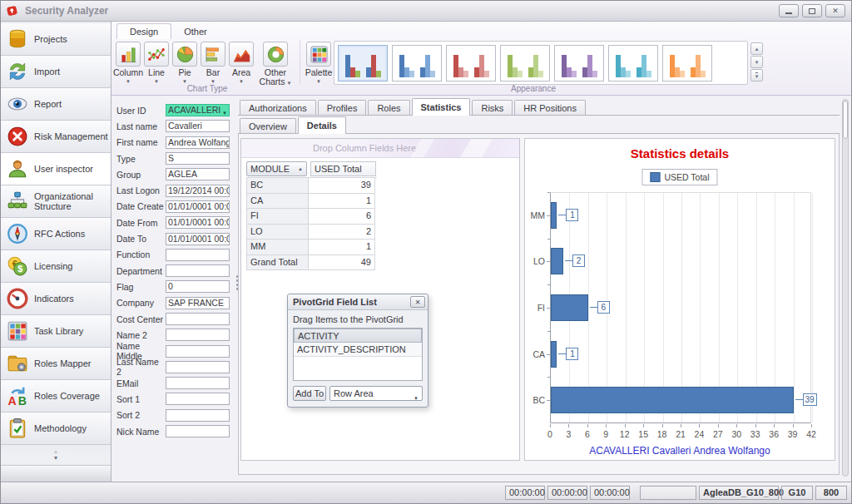  Describe the element at coordinates (56, 266) in the screenshot. I see `sidebar-item-licensing: €$Licensing` at that location.